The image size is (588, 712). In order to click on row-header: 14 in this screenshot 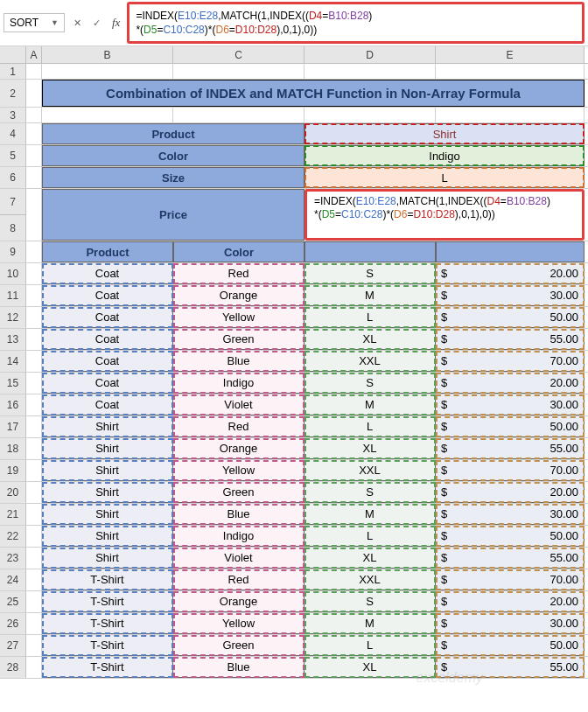, I will do `click(13, 361)`.